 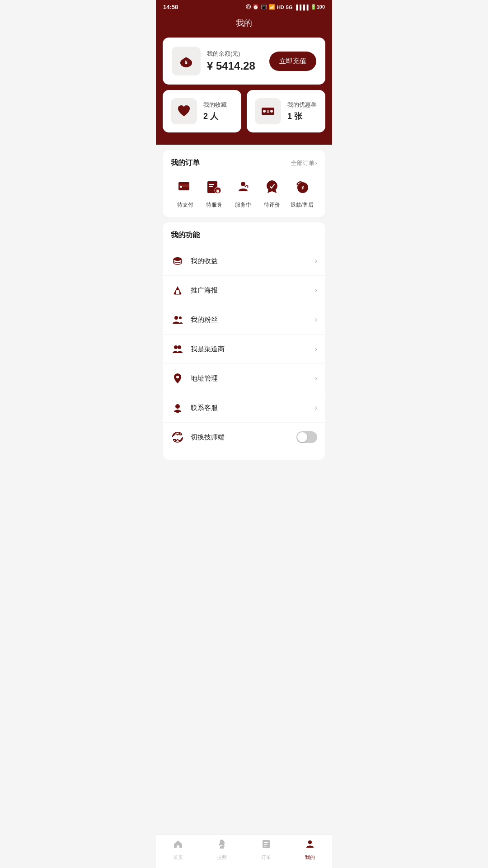 What do you see at coordinates (222, 857) in the screenshot?
I see `nav-technician-label: 技师` at bounding box center [222, 857].